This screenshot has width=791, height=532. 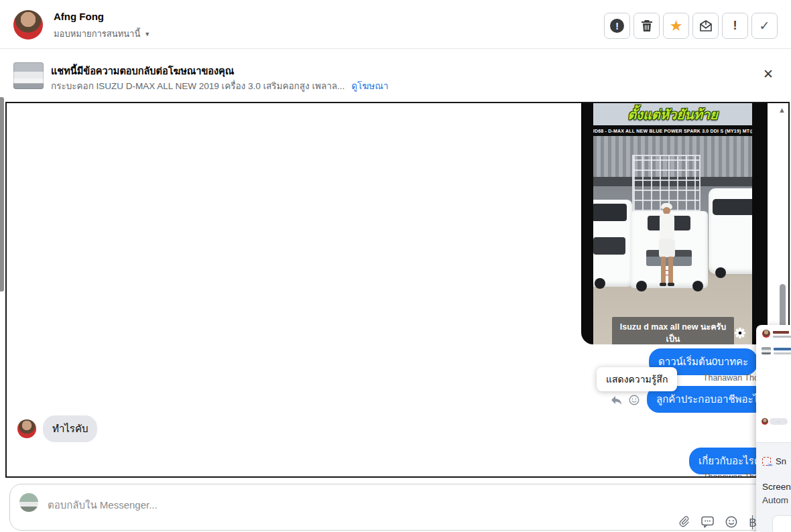 I want to click on sender-label: Thanawan Tho, so click(x=692, y=475).